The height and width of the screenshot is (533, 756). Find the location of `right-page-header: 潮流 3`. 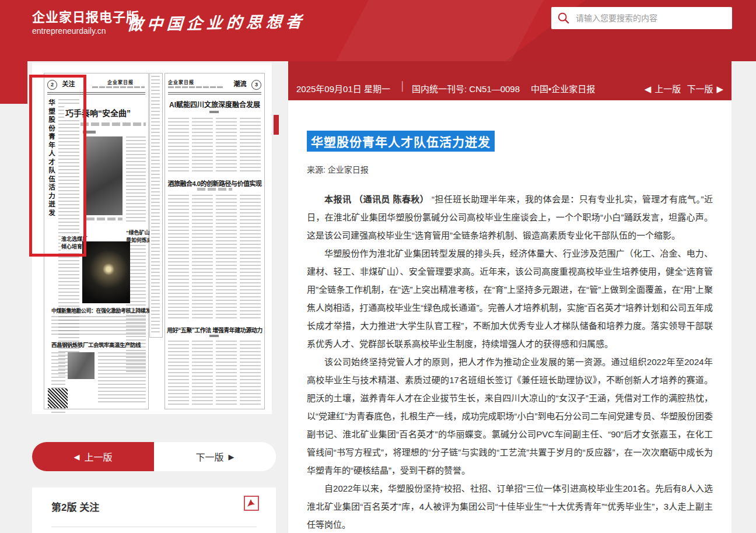

right-page-header: 潮流 3 is located at coordinates (247, 84).